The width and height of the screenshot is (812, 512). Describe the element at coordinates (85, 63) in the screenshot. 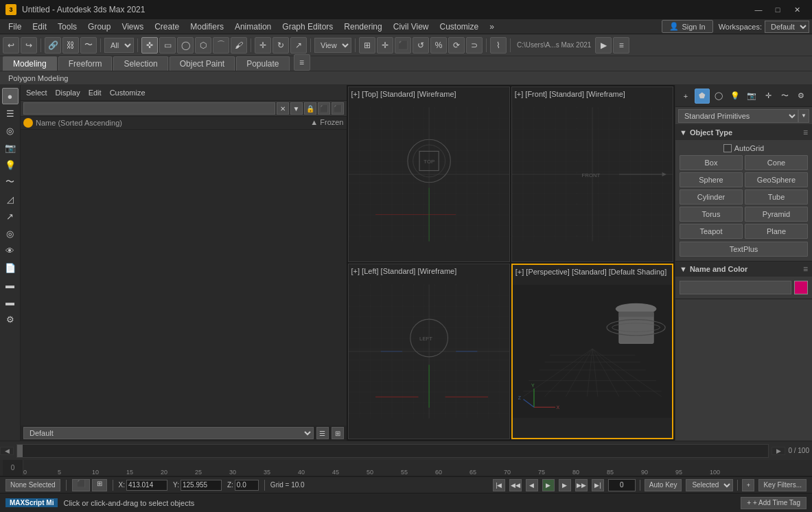

I see `tab-freeform: Freeform` at that location.